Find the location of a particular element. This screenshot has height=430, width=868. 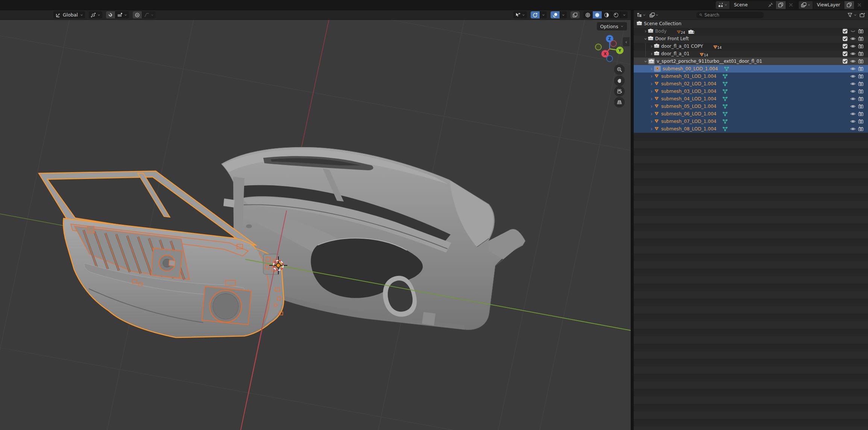

options-button: Options is located at coordinates (612, 26).